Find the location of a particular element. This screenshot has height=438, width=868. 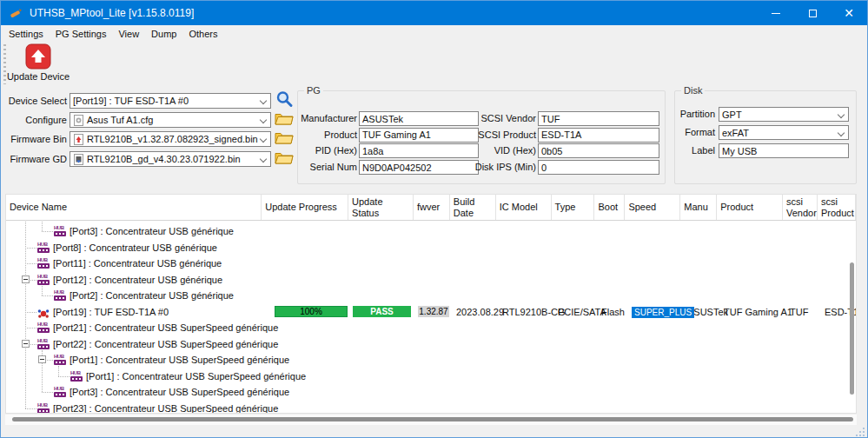

update-device-icon is located at coordinates (38, 56).